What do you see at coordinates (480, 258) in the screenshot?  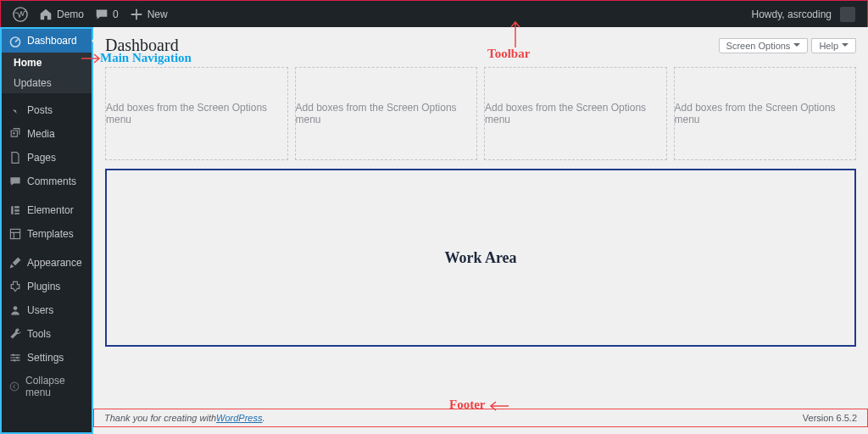 I see `annotation-work-area-label: Work Area` at bounding box center [480, 258].